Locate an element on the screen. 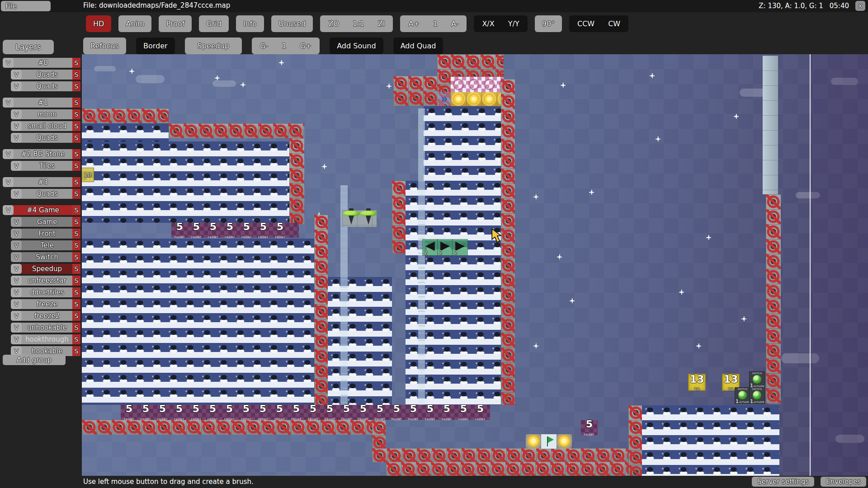 This screenshot has height=488, width=868. add-quad-button: Add Quad is located at coordinates (419, 46).